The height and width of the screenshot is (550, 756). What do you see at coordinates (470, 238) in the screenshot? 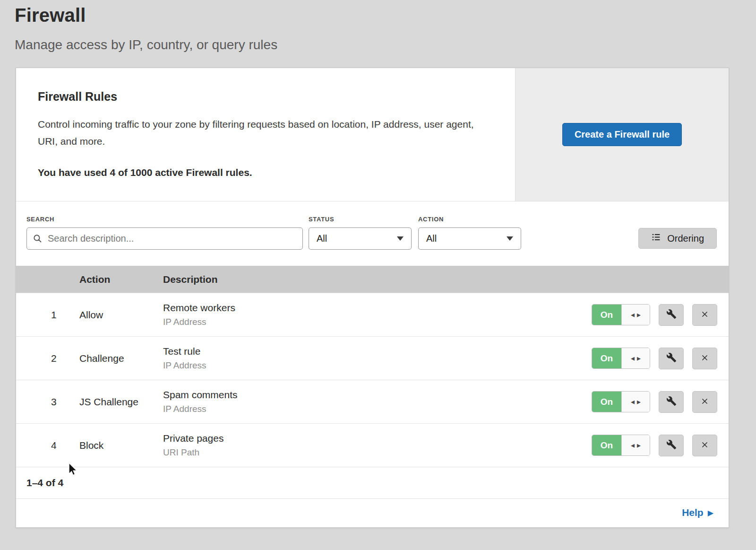
I see `action-select: All` at bounding box center [470, 238].